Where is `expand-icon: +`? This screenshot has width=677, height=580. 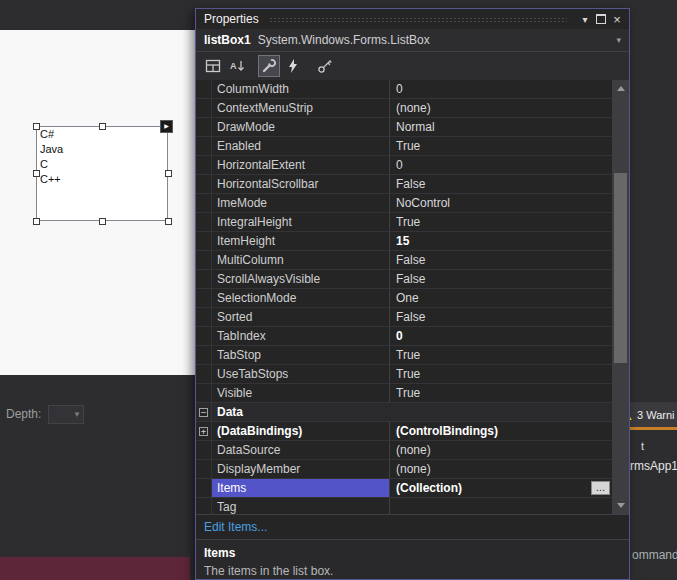
expand-icon: + is located at coordinates (204, 431).